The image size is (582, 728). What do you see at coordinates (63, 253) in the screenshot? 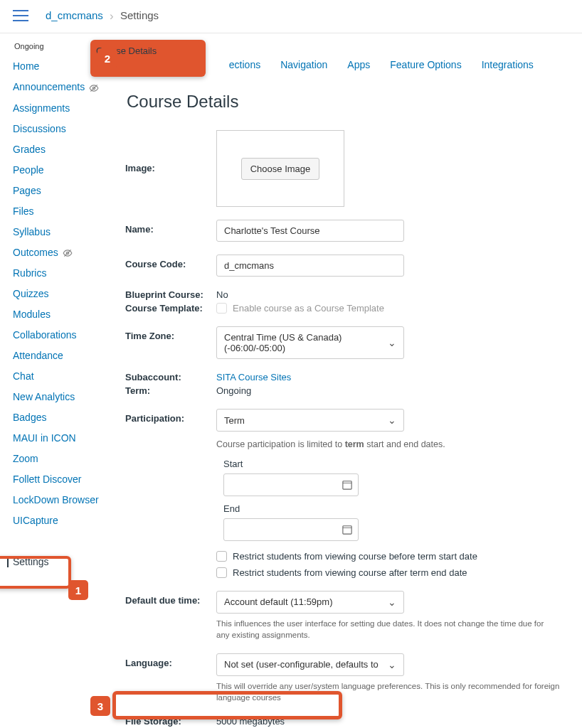
I see `sidebar-item-outcomes: Outcomes` at bounding box center [63, 253].